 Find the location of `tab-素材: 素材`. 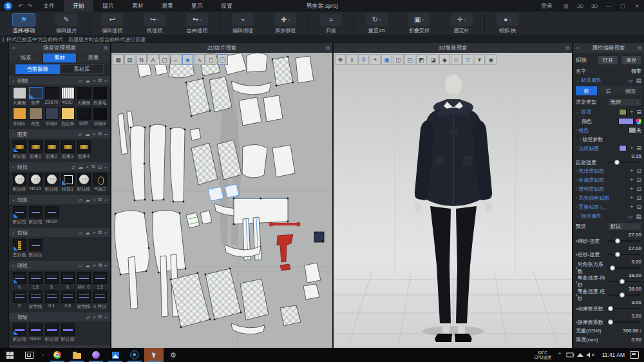

tab-素材: 素材 is located at coordinates (59, 58).